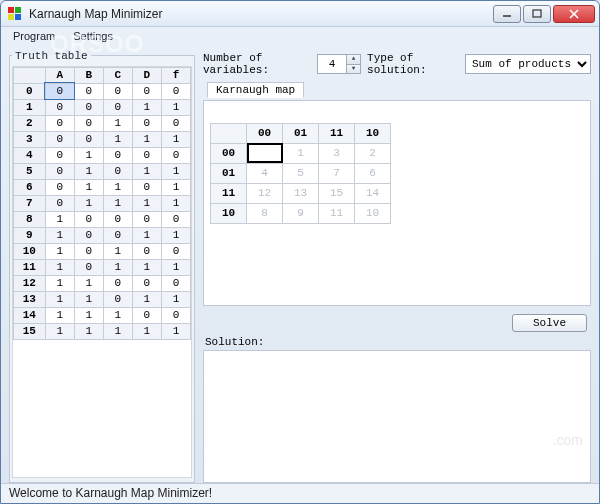  What do you see at coordinates (265, 153) in the screenshot?
I see `kmap-cell` at bounding box center [265, 153].